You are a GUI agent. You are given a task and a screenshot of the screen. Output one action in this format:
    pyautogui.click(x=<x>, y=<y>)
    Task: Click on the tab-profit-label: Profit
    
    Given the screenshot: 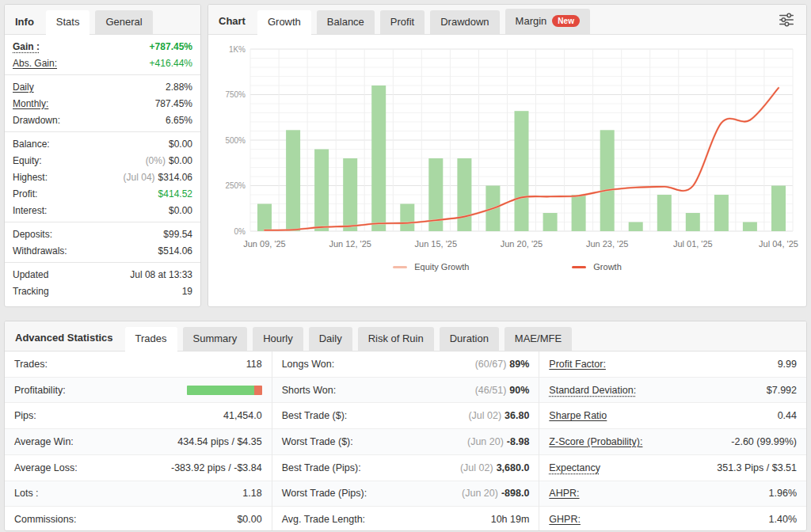 What is the action you would take?
    pyautogui.click(x=402, y=22)
    